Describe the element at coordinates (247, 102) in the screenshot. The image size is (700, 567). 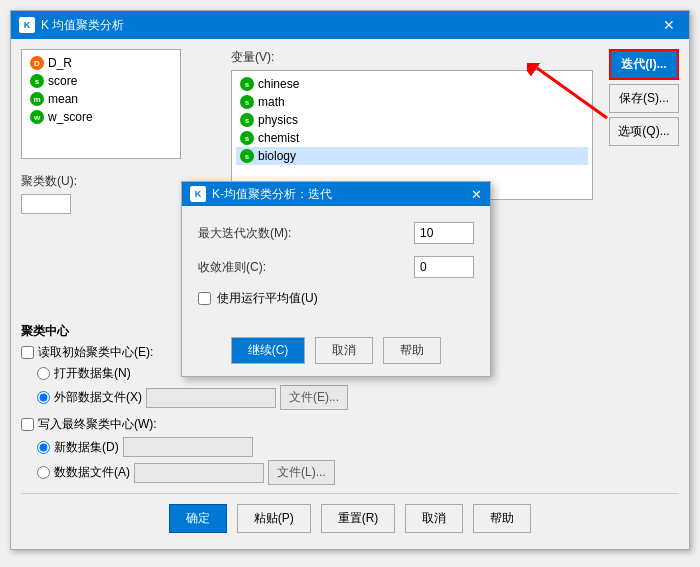
I see `var-icon-math: s` at that location.